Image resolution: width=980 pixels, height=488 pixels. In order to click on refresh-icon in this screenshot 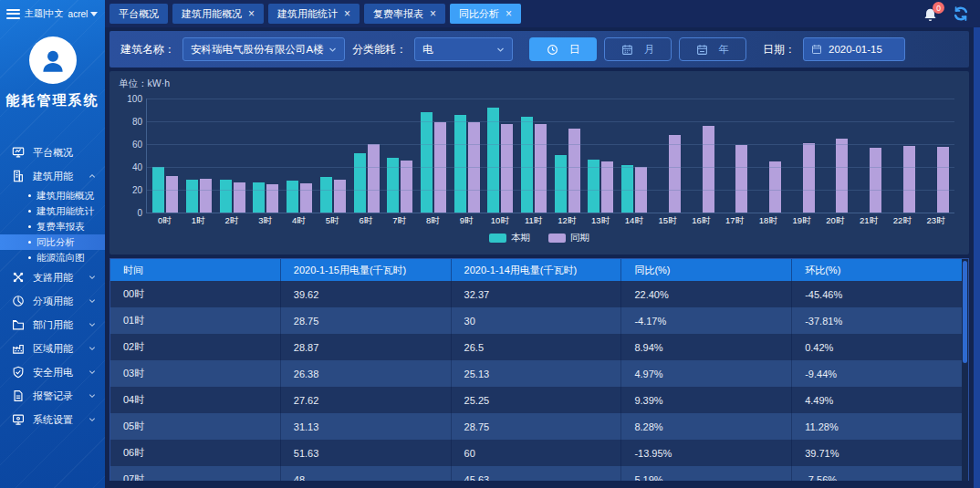, I will do `click(961, 14)`.